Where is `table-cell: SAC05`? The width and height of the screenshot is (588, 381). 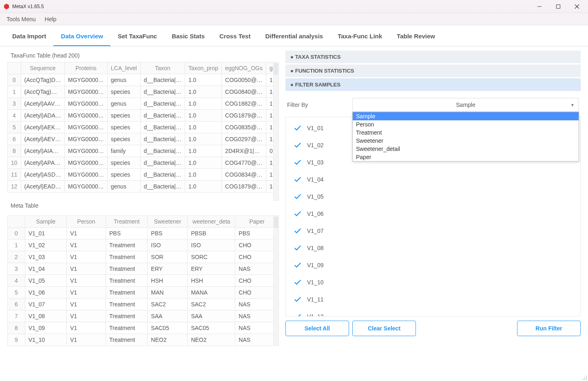 table-cell: SAC05 is located at coordinates (168, 328).